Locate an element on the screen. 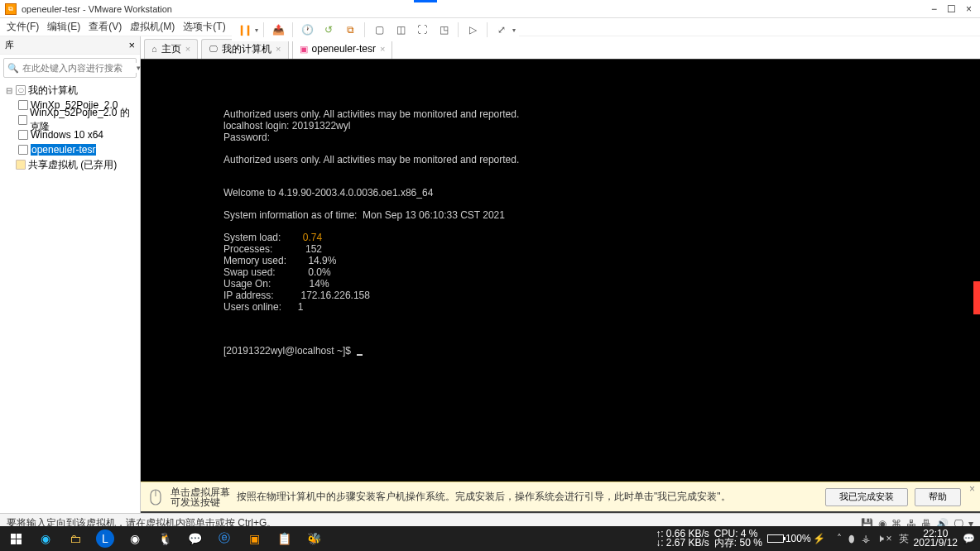  app-orange-icon: ▣ is located at coordinates (254, 539).